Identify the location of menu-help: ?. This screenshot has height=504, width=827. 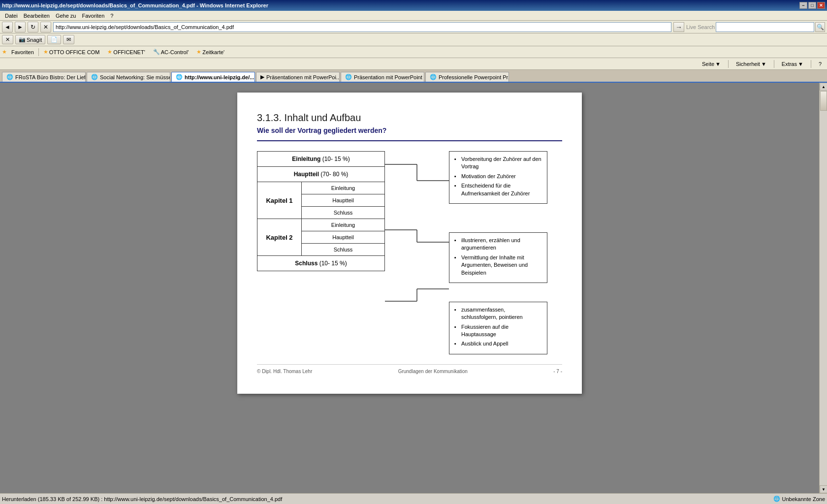
(112, 16).